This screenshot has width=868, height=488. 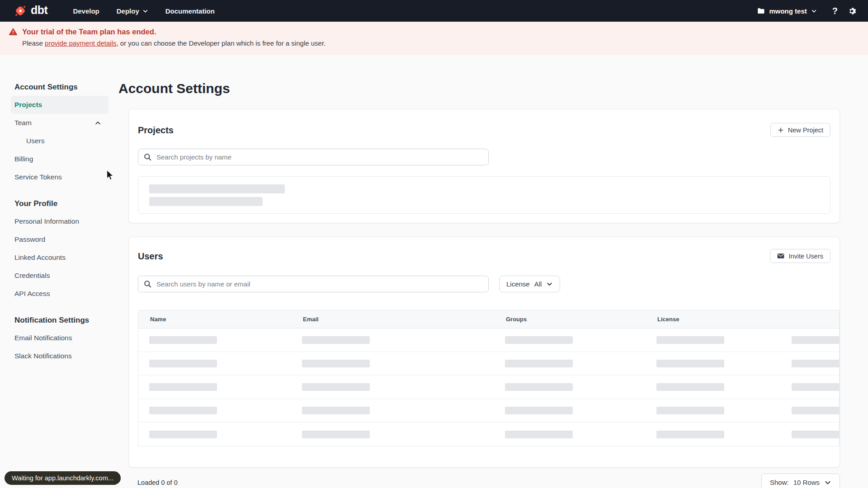 What do you see at coordinates (313, 157) in the screenshot?
I see `projects-search-input` at bounding box center [313, 157].